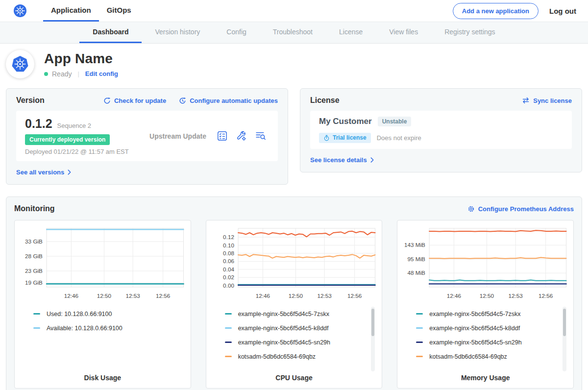 The height and width of the screenshot is (390, 588). I want to click on legend-item: Available: 10.128.0.66:9100, so click(109, 328).